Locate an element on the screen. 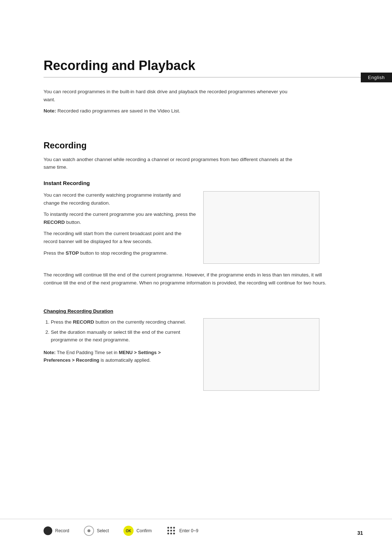 This screenshot has width=392, height=554. instant-recording-layout: You can record the currently watching pr… is located at coordinates (203, 227).